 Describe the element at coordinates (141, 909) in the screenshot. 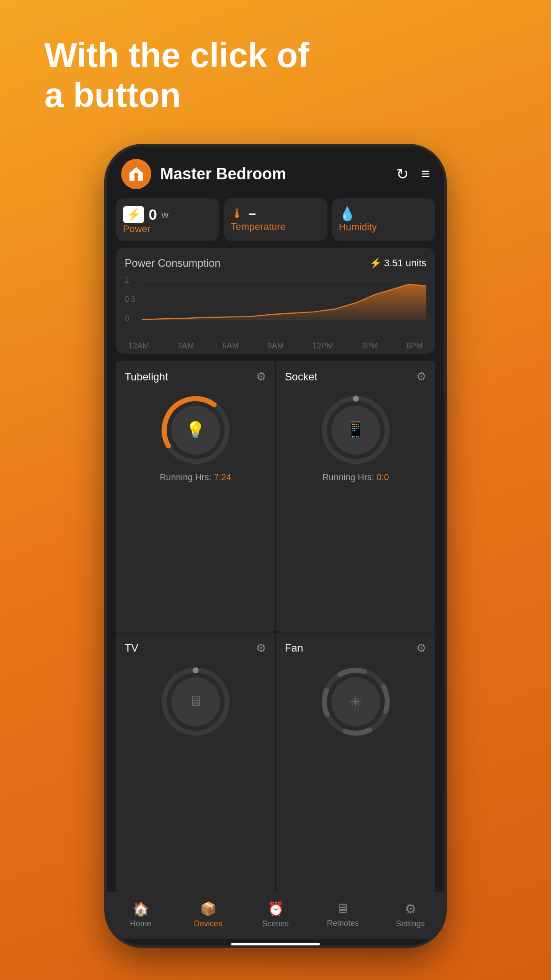

I see `home-nav-icon: 🏠` at that location.